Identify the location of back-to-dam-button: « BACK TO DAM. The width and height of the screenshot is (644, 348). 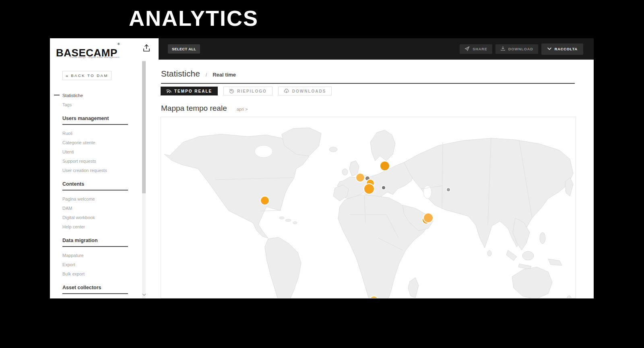
(87, 76).